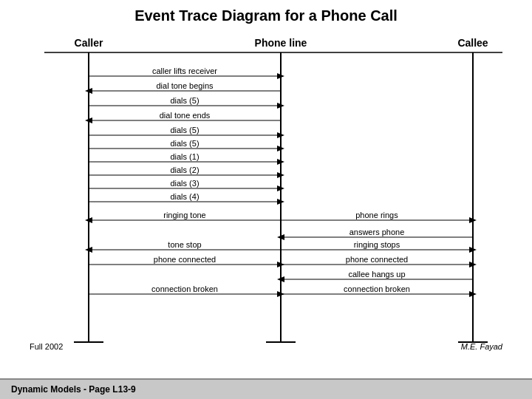  What do you see at coordinates (377, 274) in the screenshot?
I see `svg-text: callee hangs up` at bounding box center [377, 274].